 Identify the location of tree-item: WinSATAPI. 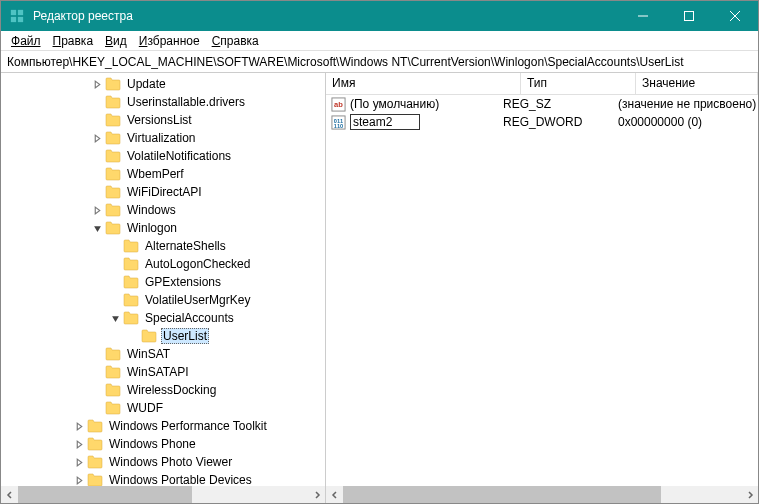
(163, 372).